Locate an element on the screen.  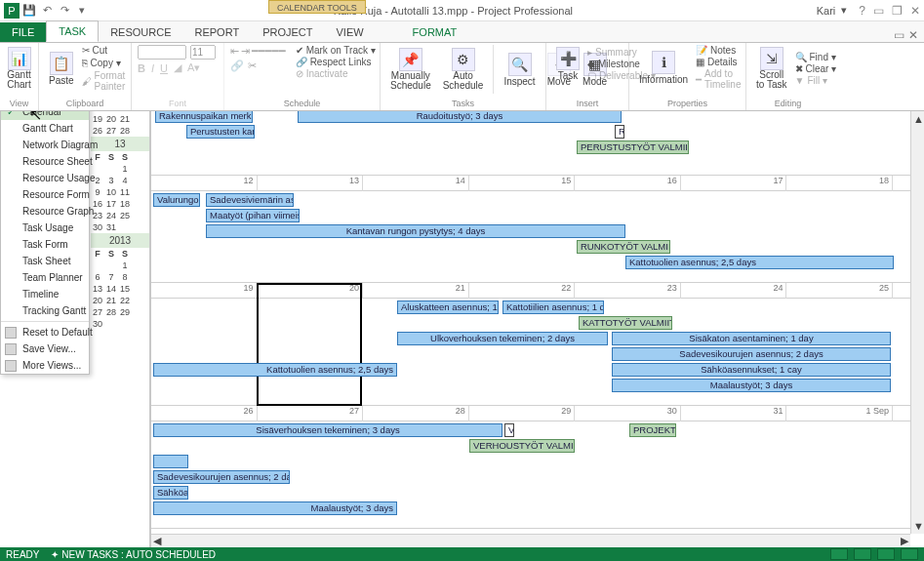
day-header: 30 is located at coordinates (628, 414).